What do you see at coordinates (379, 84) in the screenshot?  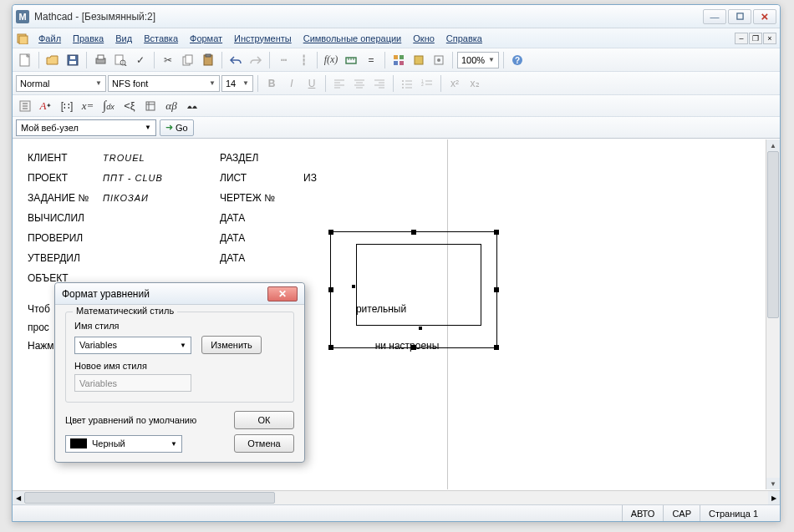 I see `align-right-icon` at bounding box center [379, 84].